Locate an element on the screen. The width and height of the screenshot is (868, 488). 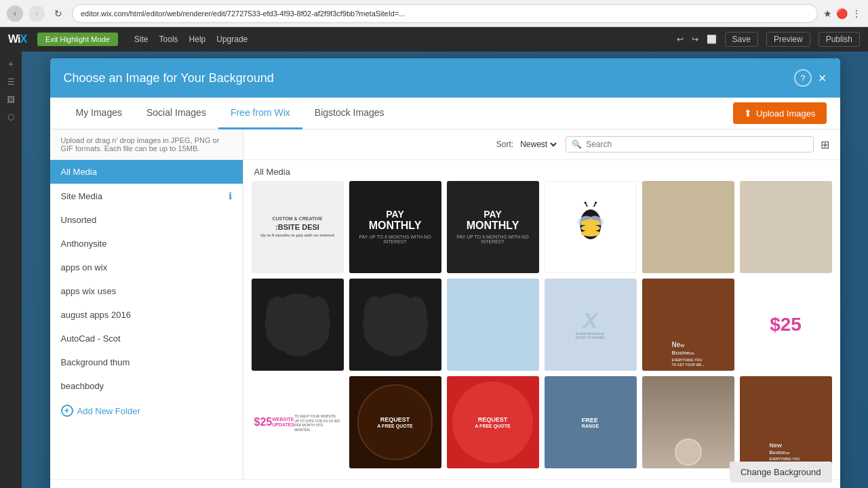
change-background-button: Change Background is located at coordinates (781, 472).